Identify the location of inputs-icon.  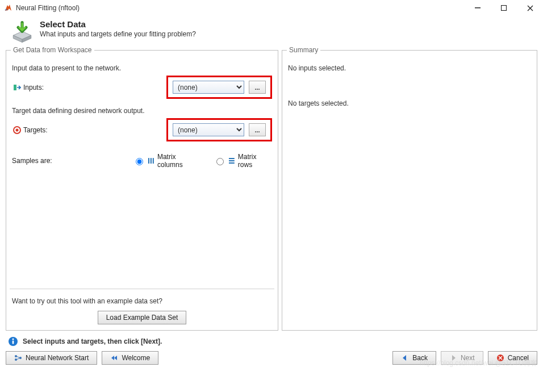
(17, 87).